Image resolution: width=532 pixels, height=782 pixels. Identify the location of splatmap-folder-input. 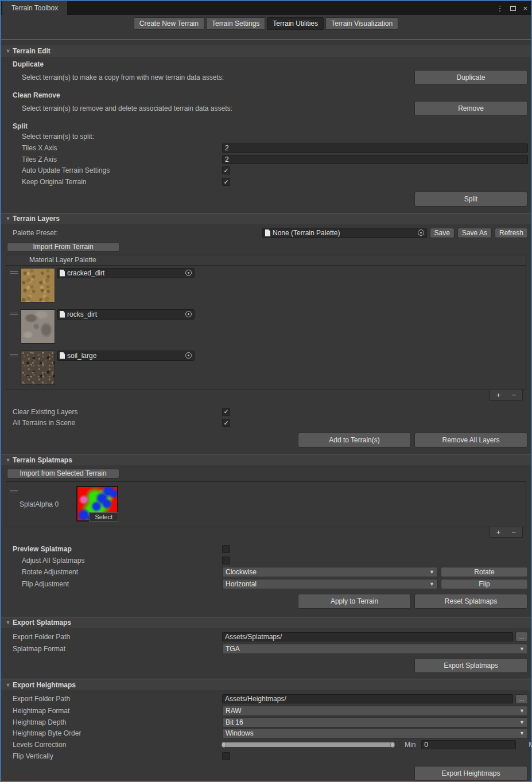
(367, 637).